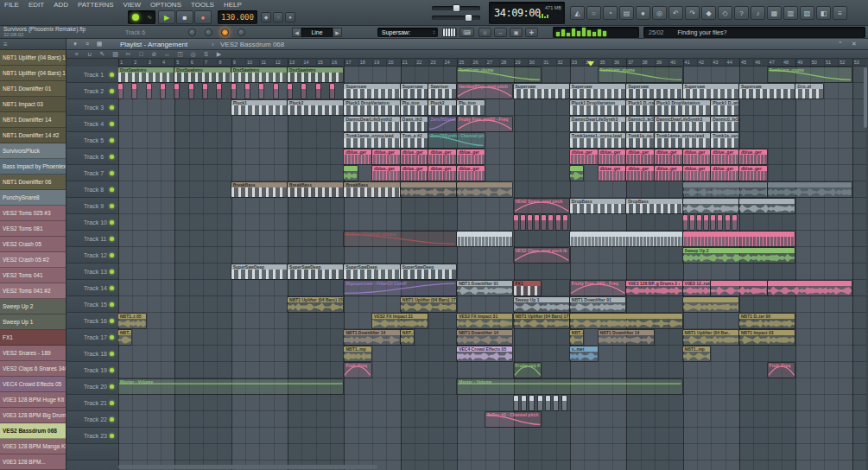 This screenshot has height=470, width=868. Describe the element at coordinates (660, 13) in the screenshot. I see `loop-record-icon: ◎` at that location.